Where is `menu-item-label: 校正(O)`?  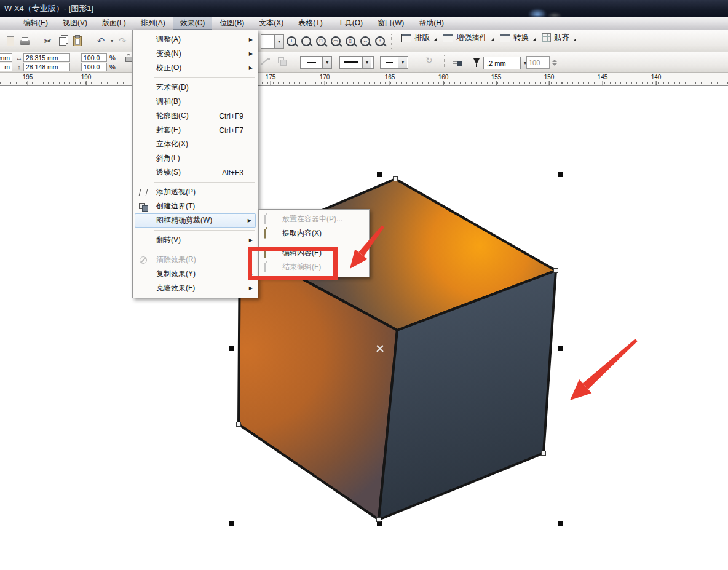
menu-item-label: 校正(O) is located at coordinates (168, 68).